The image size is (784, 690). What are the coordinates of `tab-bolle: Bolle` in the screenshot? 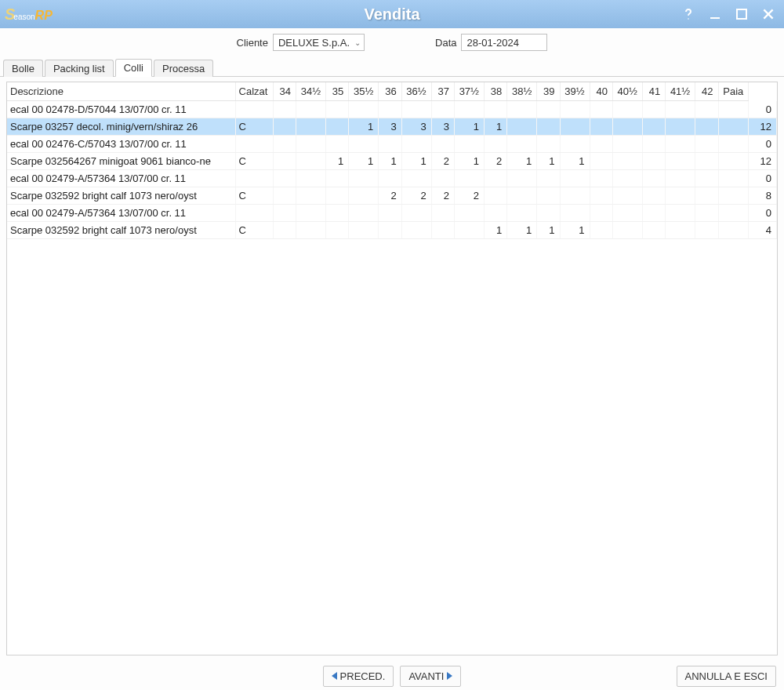 It's located at (24, 68).